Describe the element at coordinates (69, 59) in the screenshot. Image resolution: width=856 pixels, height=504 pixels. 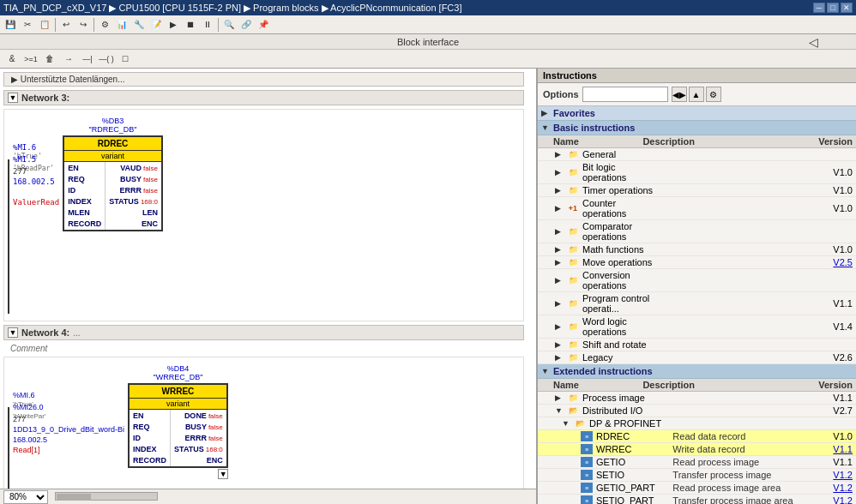
I see `tb2-arrow: →` at that location.